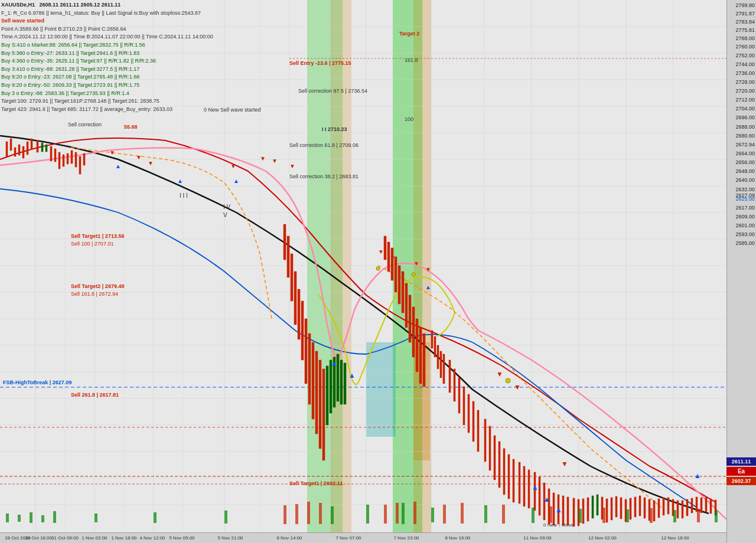 This screenshot has width=756, height=543. What do you see at coordinates (745, 22) in the screenshot?
I see `price-2783: 2783.84` at bounding box center [745, 22].